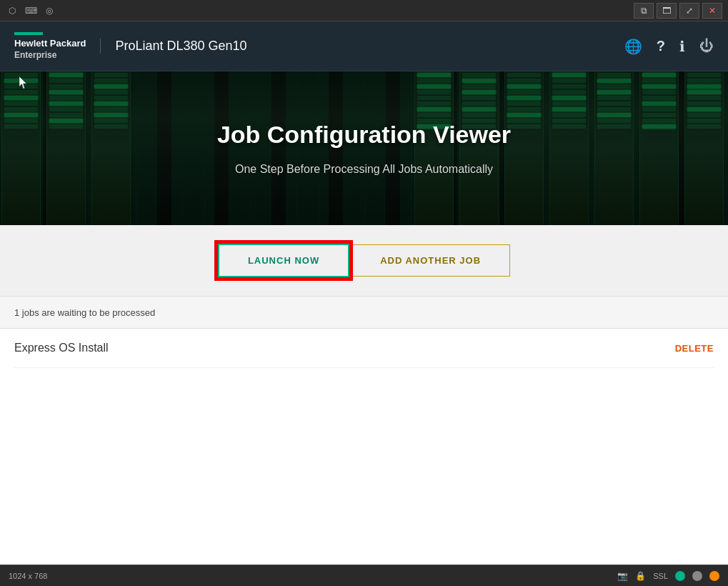  Describe the element at coordinates (61, 348) in the screenshot. I see `job-name: Express OS Install` at that location.